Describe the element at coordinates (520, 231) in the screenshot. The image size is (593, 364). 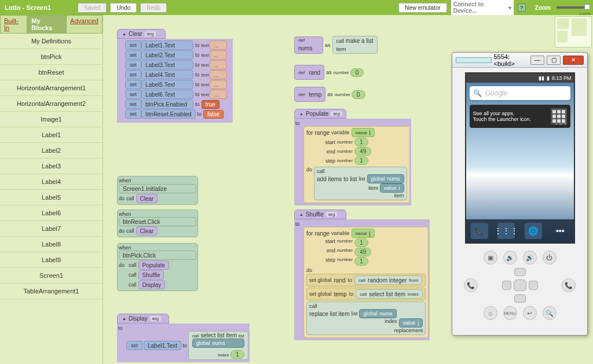
I see `nav-dock: 📞 ⋮⋮⋮ 🌐 •••` at that location.